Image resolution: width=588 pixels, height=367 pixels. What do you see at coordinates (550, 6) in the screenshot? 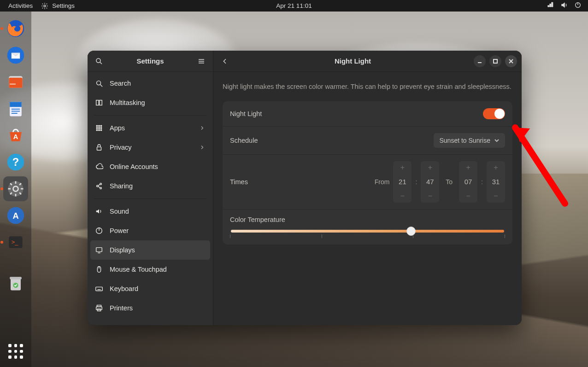
I see `network-icon` at bounding box center [550, 6].